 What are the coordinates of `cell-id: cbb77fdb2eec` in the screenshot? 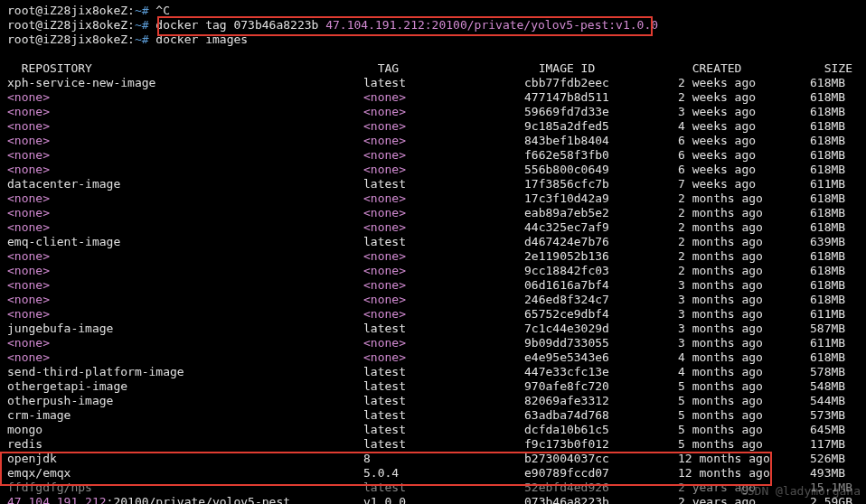 It's located at (601, 83).